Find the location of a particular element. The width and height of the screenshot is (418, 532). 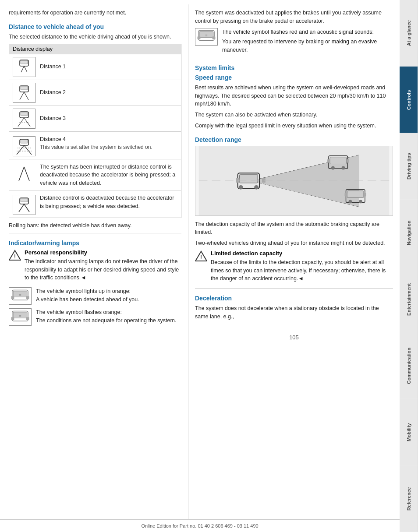

distance-deactivated-text: Distance control is deactivated because … is located at coordinates (109, 202).